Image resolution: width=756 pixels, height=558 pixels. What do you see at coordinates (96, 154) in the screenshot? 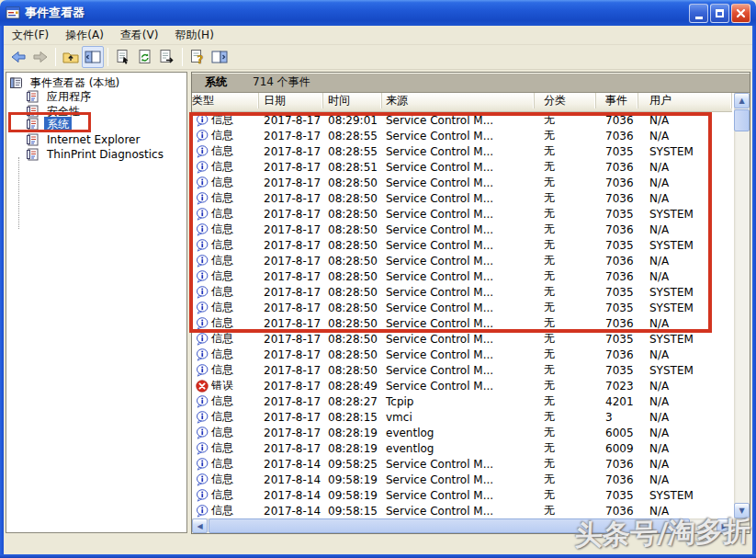
I see `sidebar-item-4: ThinPrint Diagnostics` at bounding box center [96, 154].